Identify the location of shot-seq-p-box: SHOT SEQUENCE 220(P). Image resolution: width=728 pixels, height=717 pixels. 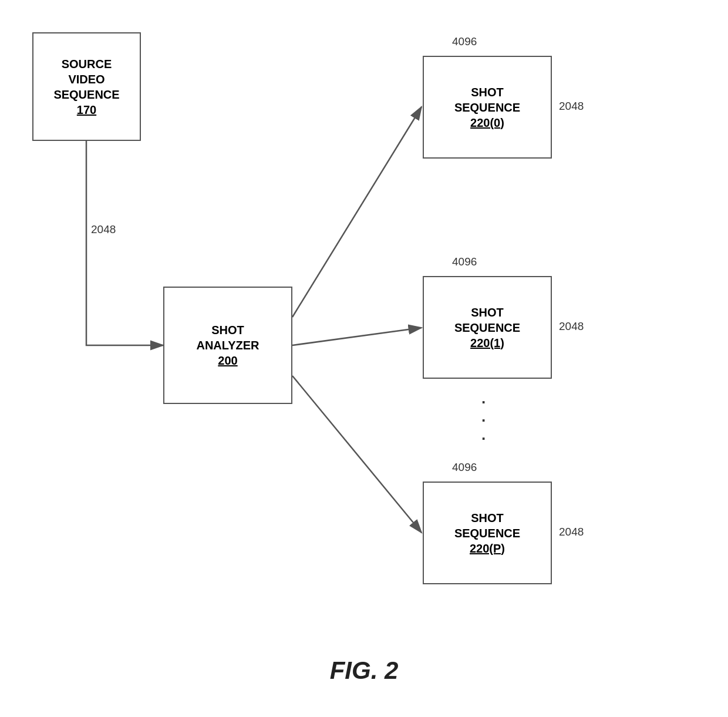
(487, 533).